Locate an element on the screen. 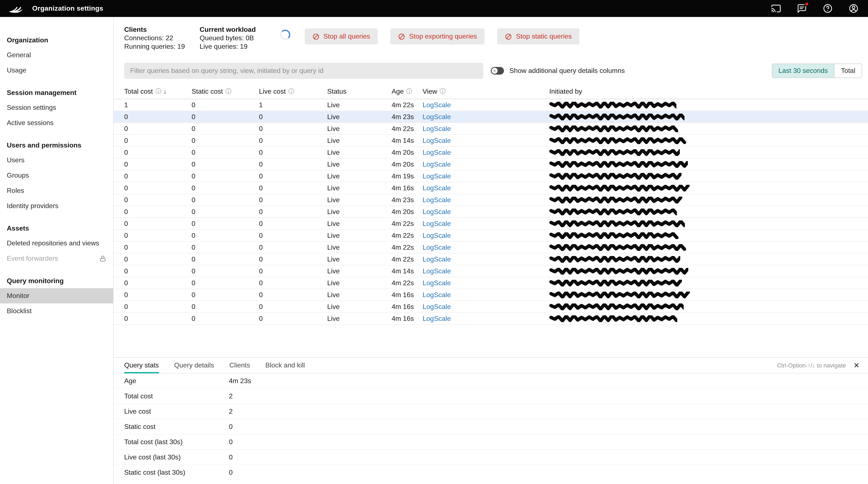 Image resolution: width=868 pixels, height=484 pixels. column-header-view: View ⓘ is located at coordinates (486, 91).